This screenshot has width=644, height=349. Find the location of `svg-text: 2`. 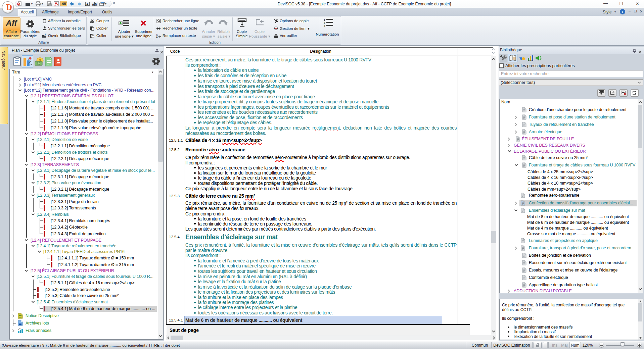

svg-text: 2 is located at coordinates (324, 23).